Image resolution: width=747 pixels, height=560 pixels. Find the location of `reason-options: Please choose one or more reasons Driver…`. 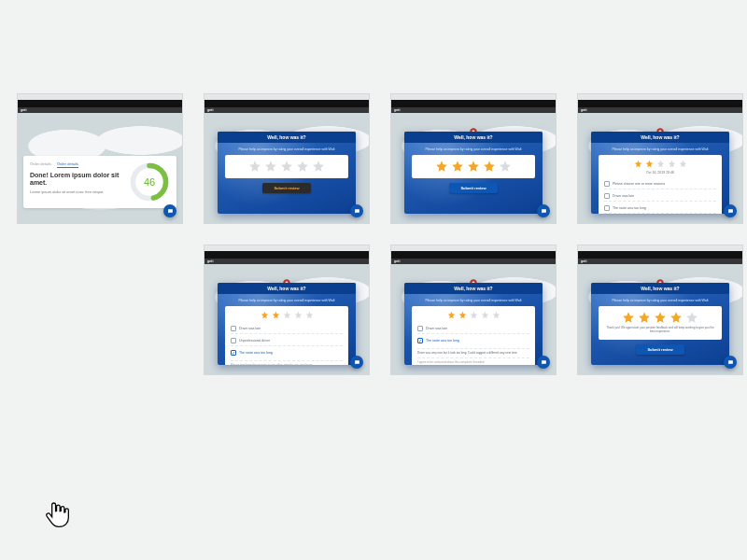

reason-options: Please choose one or more reasons Driver… is located at coordinates (660, 196).